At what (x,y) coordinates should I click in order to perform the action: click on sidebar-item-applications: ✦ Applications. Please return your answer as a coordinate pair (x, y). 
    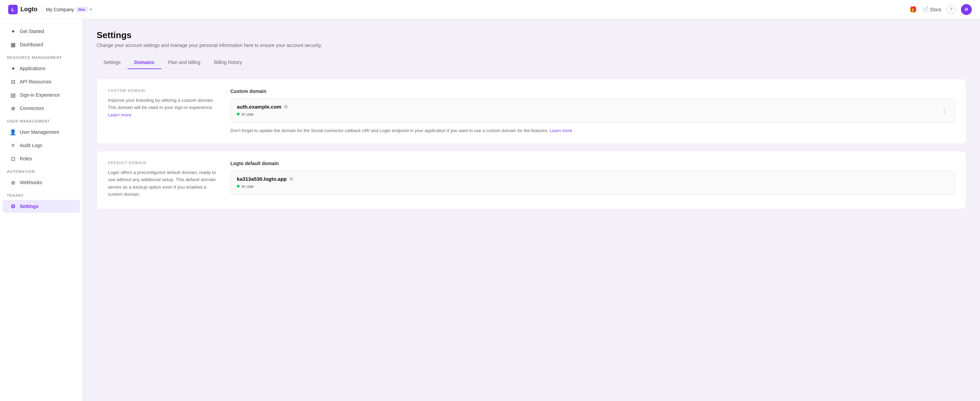
    Looking at the image, I should click on (41, 68).